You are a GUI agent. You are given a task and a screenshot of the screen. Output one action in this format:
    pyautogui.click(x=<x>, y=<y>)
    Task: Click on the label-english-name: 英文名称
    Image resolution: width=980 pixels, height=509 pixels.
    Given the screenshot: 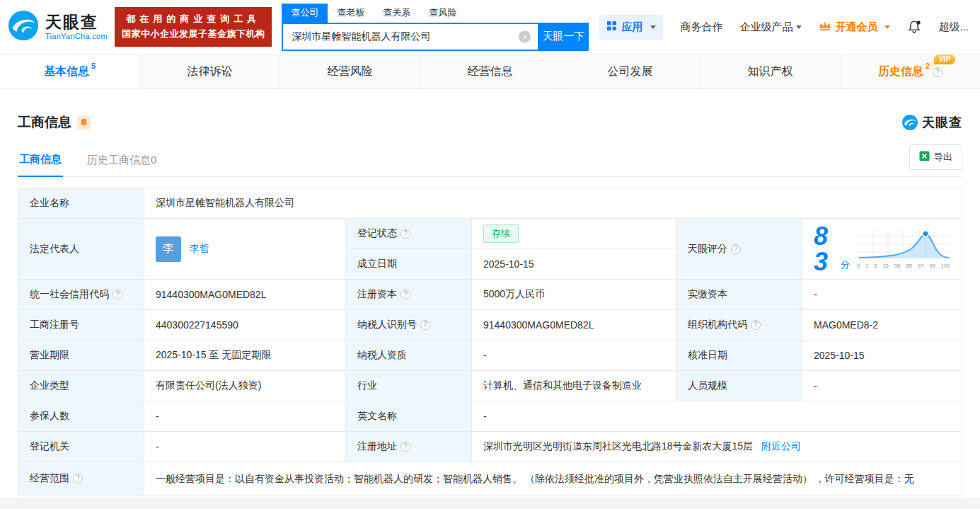 What is the action you would take?
    pyautogui.click(x=409, y=416)
    